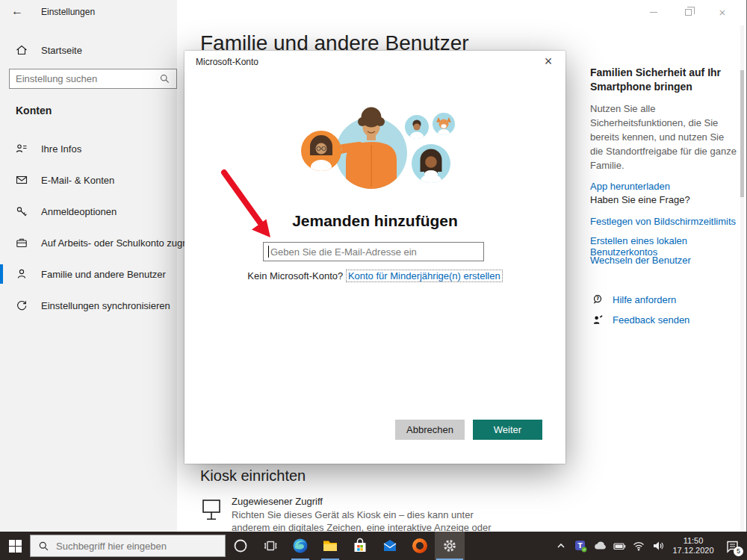  Describe the element at coordinates (137, 547) in the screenshot. I see `taskbar-search-input` at that location.